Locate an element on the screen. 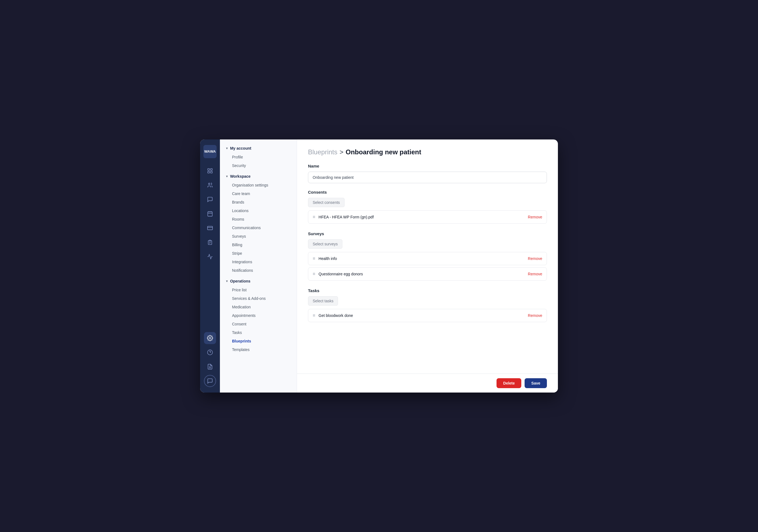  footer-bar: Delete Save is located at coordinates (428, 383).